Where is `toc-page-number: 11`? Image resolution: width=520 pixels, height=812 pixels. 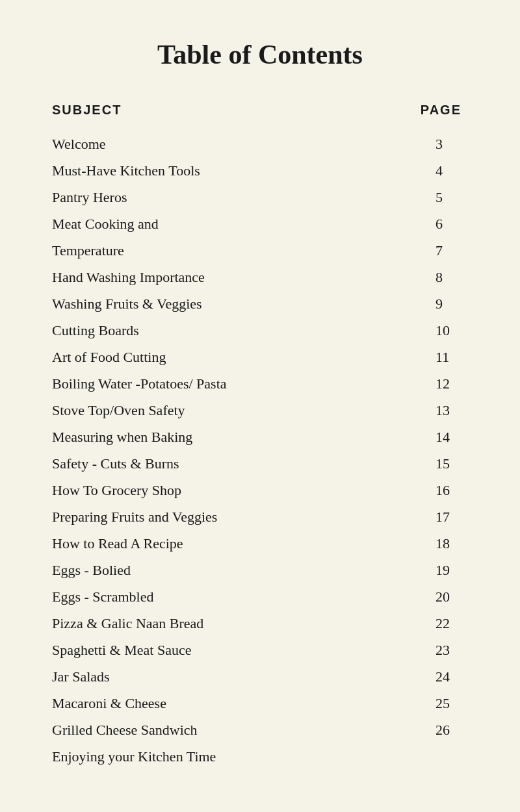
toc-page-number: 11 is located at coordinates (448, 357).